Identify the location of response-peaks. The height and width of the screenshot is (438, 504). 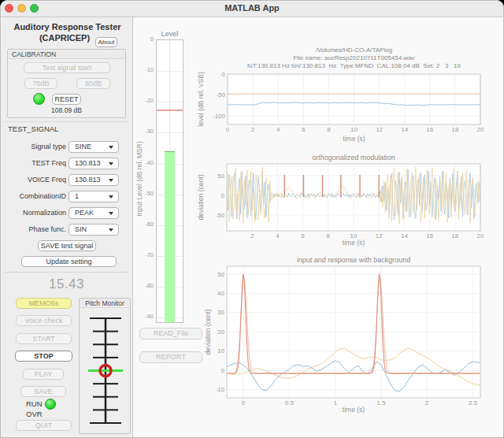
(353, 326).